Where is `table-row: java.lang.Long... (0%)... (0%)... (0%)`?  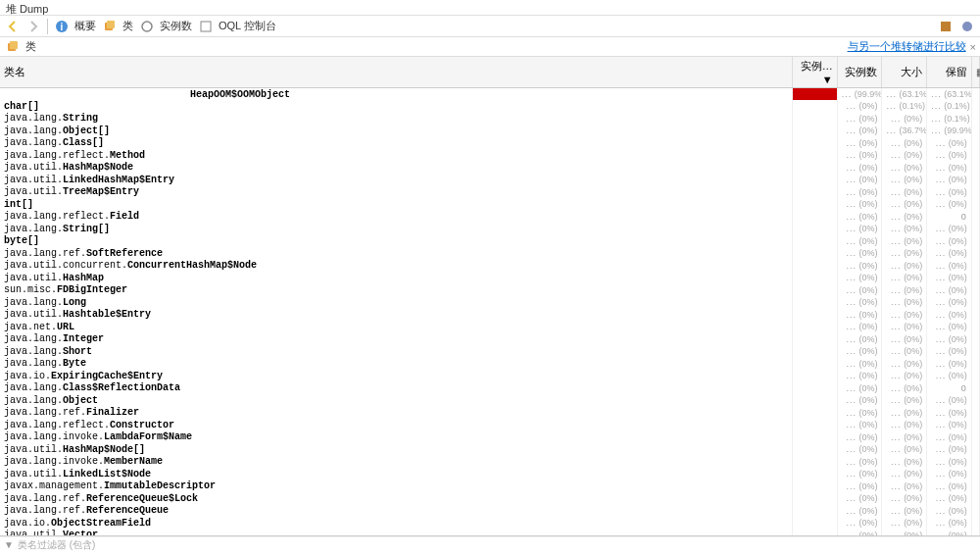 table-row: java.lang.Long... (0%)... (0%)... (0%) is located at coordinates (490, 302).